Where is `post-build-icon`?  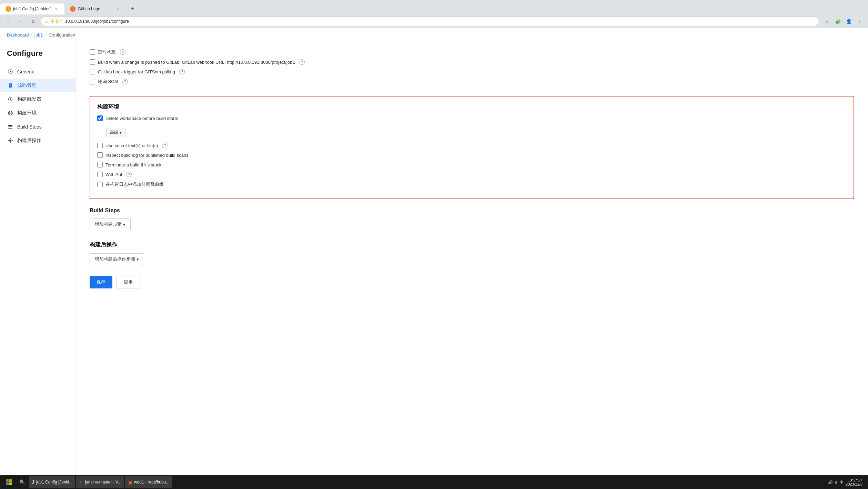
post-build-icon is located at coordinates (10, 141).